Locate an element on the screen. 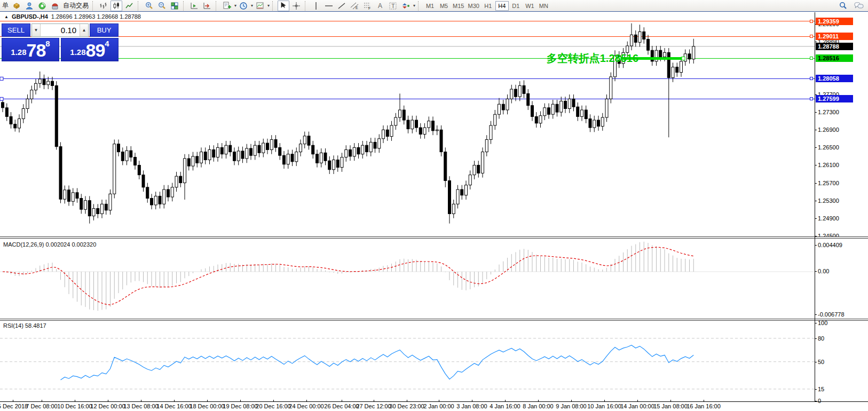 The width and height of the screenshot is (868, 411). timeframe-button-D1: D1 is located at coordinates (516, 6).